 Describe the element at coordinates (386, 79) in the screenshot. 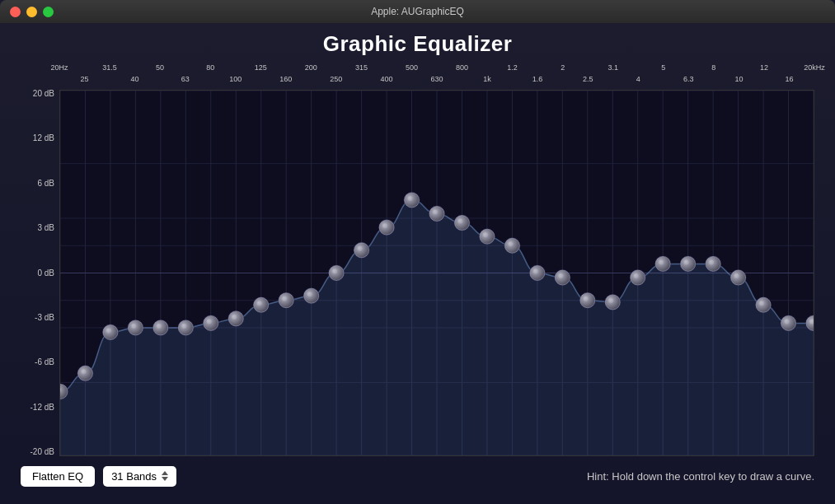

I see `freq-label: 400` at that location.